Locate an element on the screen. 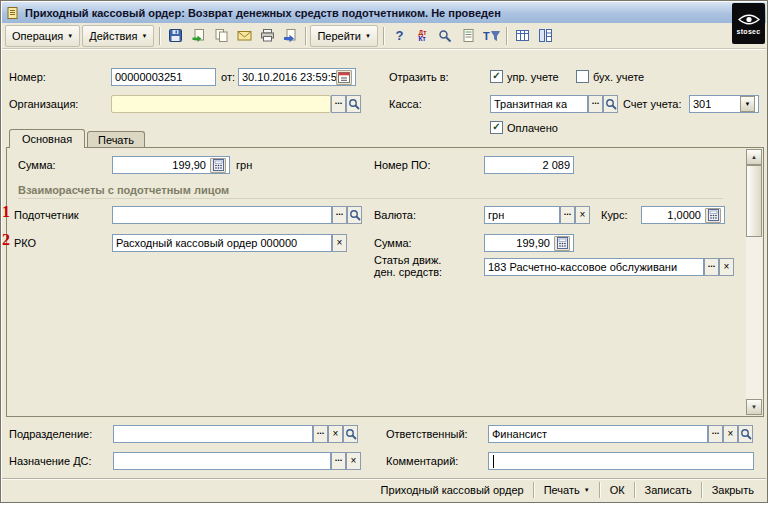  purpose-clear-button: × is located at coordinates (354, 461).